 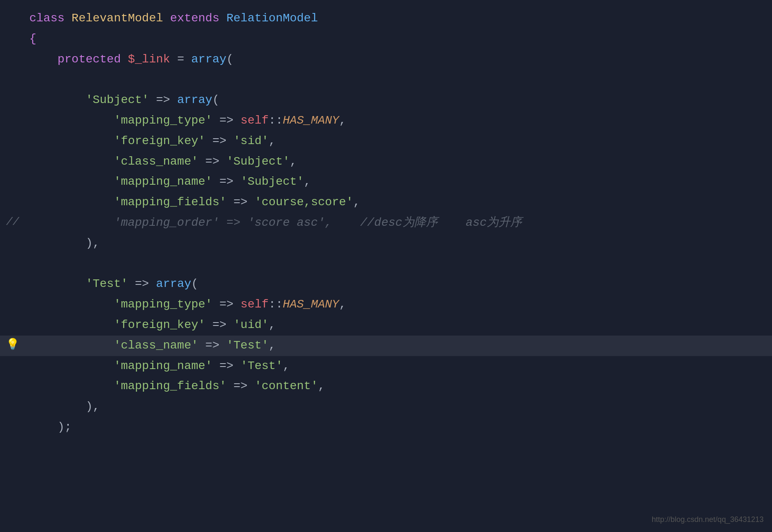 I want to click on str-mapping-fields-1: 'mapping_fields', so click(x=170, y=202).